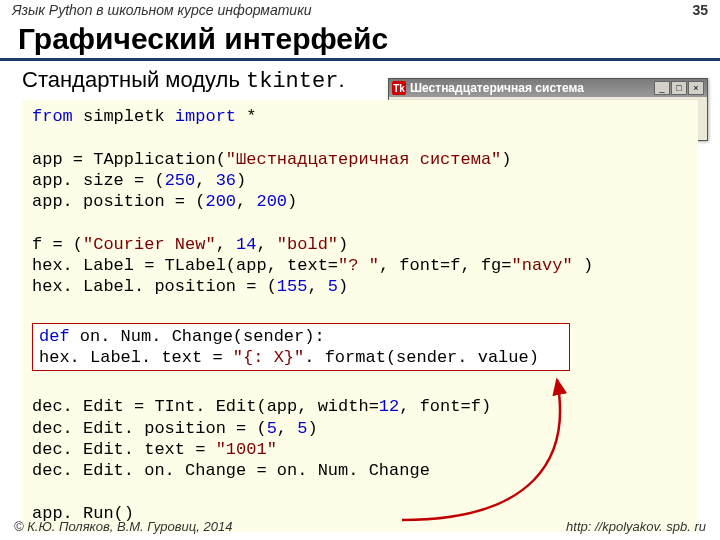  I want to click on maximize-button: □, so click(679, 88).